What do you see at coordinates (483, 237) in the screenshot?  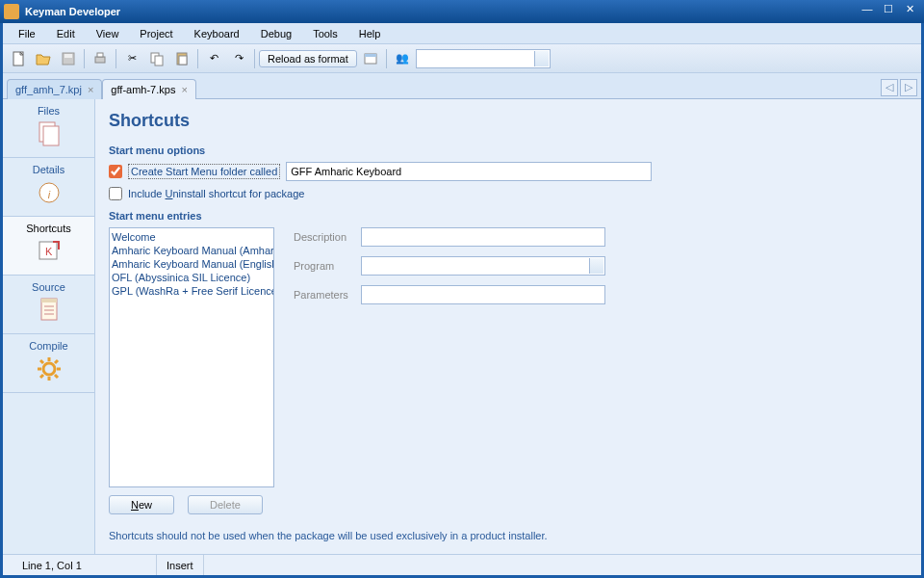 I see `description-input` at bounding box center [483, 237].